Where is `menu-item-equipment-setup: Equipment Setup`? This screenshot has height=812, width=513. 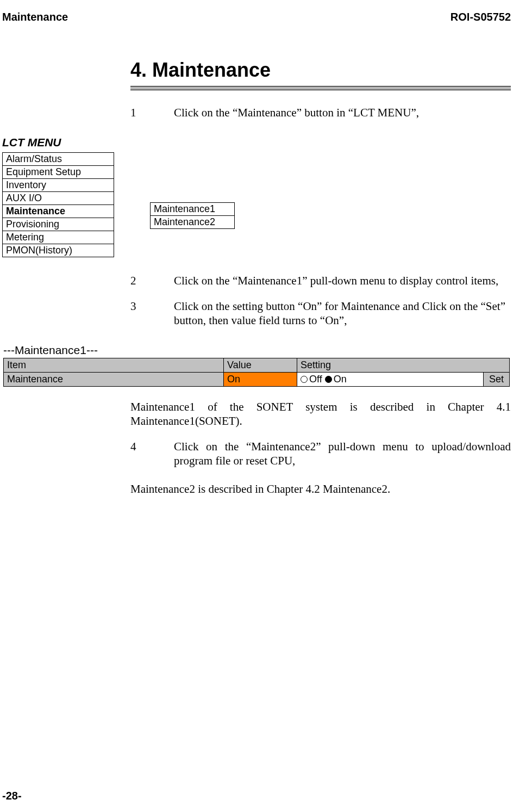 menu-item-equipment-setup: Equipment Setup is located at coordinates (59, 172).